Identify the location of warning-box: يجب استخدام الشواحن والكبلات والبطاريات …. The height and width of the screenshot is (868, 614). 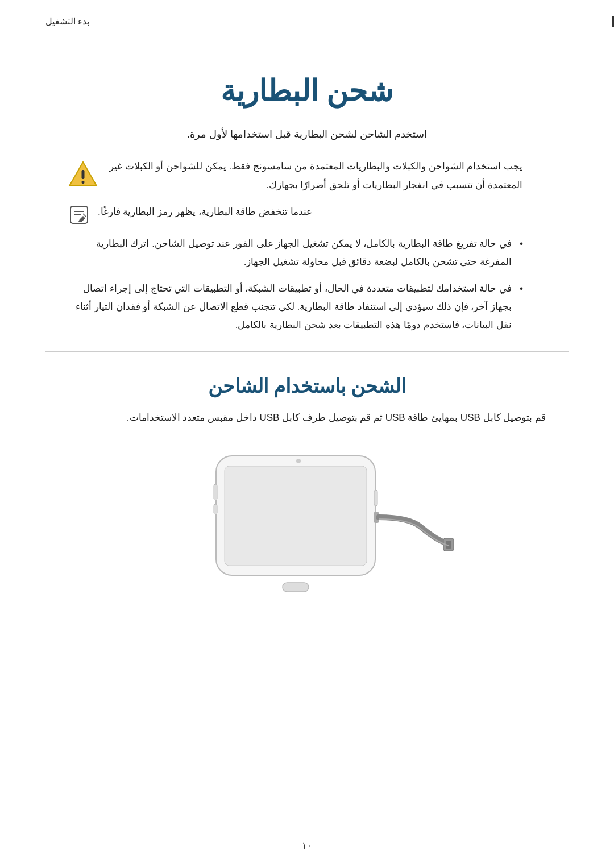
(307, 176).